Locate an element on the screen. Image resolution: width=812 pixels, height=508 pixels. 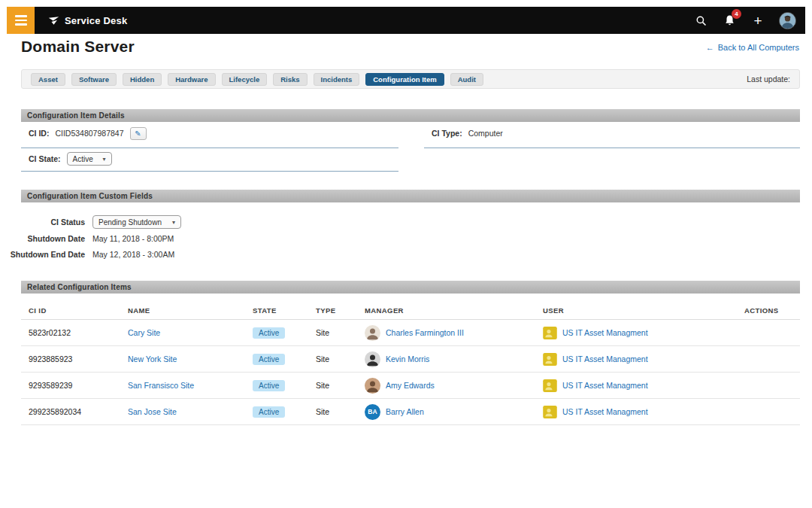
ci-state-field: CI State: Active ▾ is located at coordinates (71, 159).